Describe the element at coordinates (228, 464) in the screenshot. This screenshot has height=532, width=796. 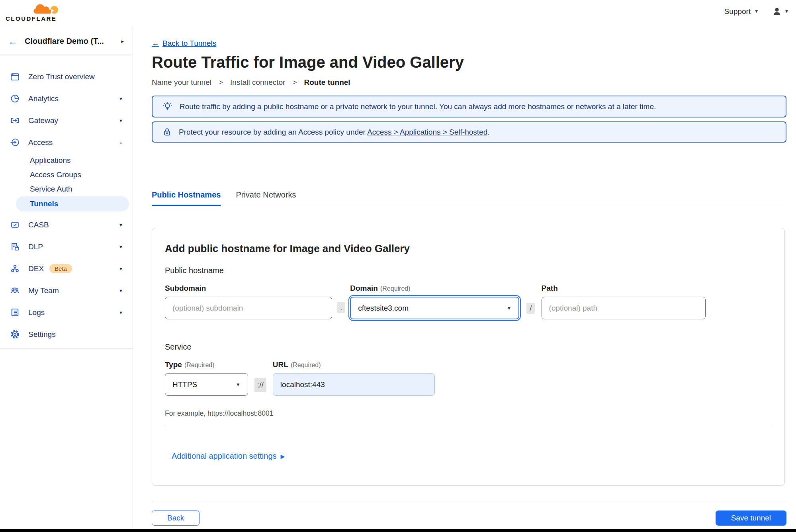
I see `additional-settings-toggle: Additional application settings ▶` at that location.